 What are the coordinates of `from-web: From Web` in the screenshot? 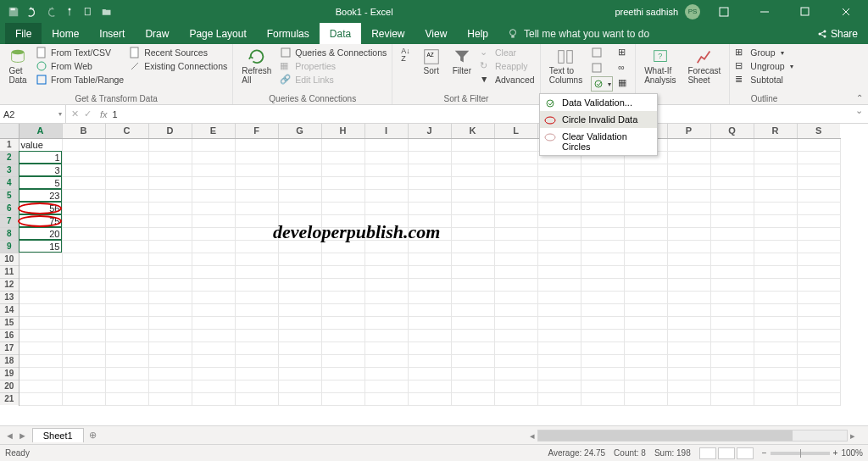 It's located at (80, 66).